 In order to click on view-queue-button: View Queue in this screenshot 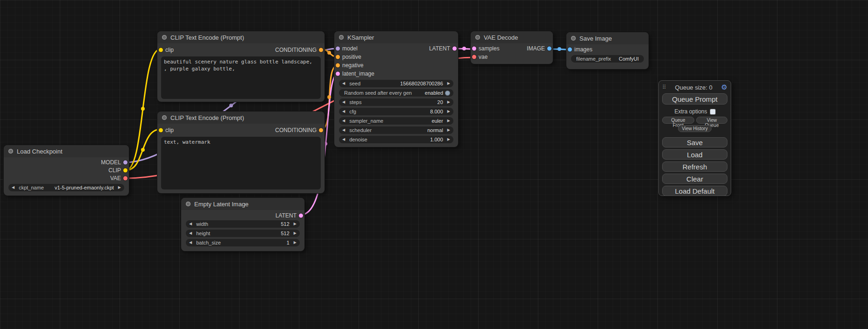, I will do `click(712, 120)`.